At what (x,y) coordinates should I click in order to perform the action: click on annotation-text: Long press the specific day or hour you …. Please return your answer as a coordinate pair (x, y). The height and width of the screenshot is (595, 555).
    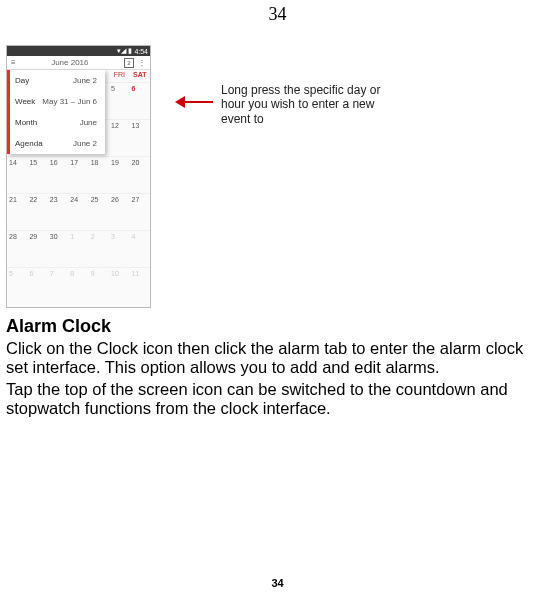
    Looking at the image, I should click on (311, 104).